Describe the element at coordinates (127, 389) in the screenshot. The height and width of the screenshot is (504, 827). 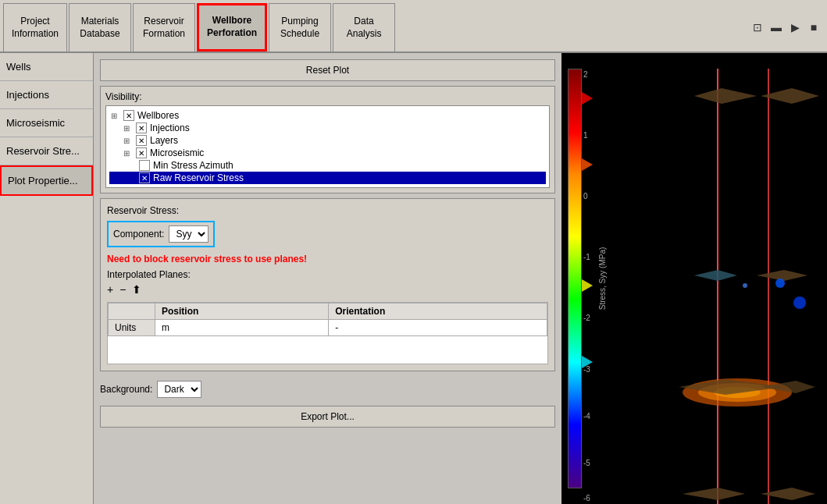
I see `background-label: Background:` at that location.